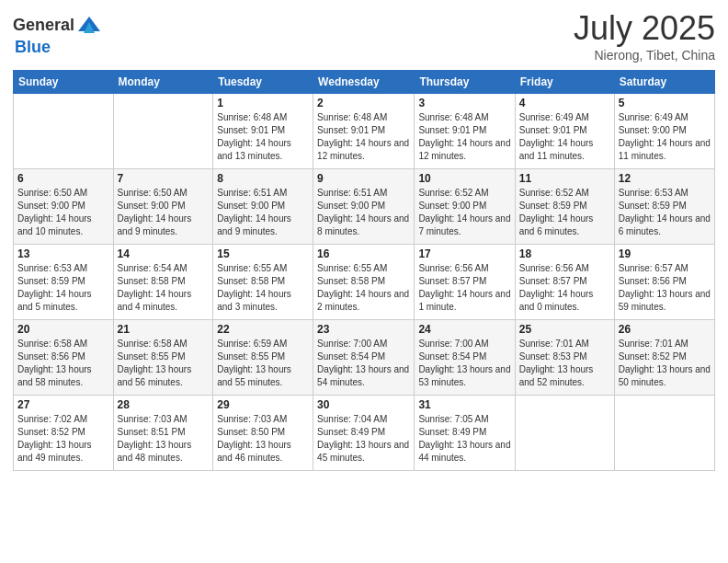 The image size is (728, 563). I want to click on day-cell: 30Sunrise: 7:04 AMSunset: 8:49 PMDayligh…, so click(364, 433).